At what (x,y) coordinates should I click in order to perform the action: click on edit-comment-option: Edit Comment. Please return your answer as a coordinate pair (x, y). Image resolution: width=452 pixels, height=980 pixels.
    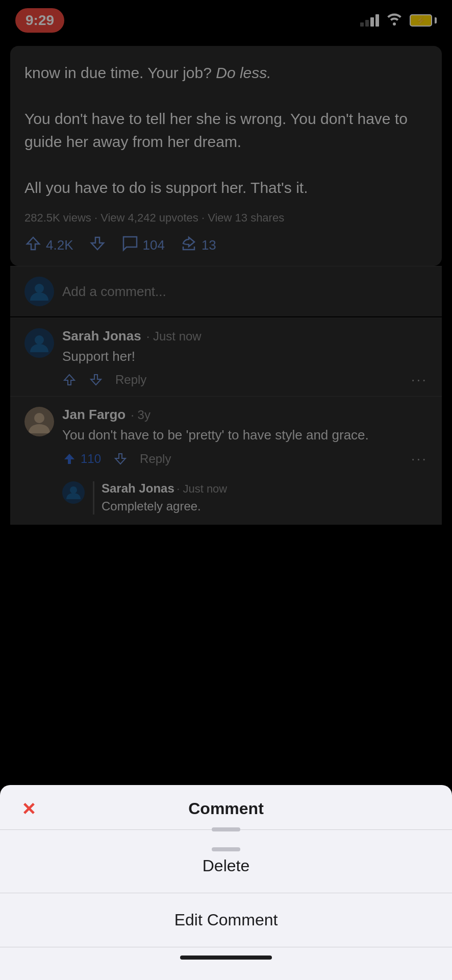
    Looking at the image, I should click on (226, 920).